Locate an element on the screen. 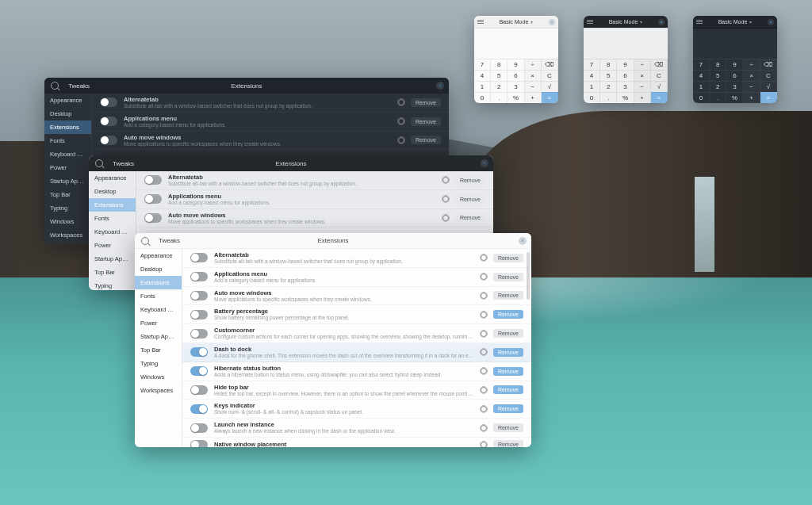 The image size is (812, 505). calc-display is located at coordinates (626, 44).